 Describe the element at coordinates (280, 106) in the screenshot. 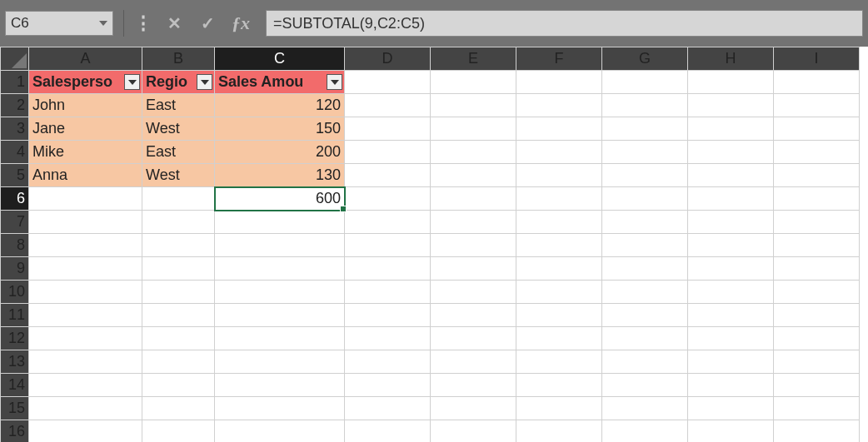

I see `cell-c2: 120` at that location.